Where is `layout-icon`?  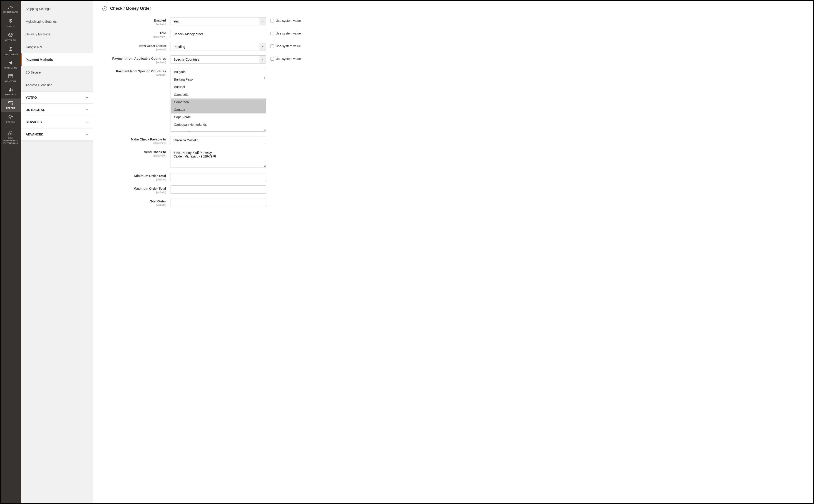 layout-icon is located at coordinates (11, 77).